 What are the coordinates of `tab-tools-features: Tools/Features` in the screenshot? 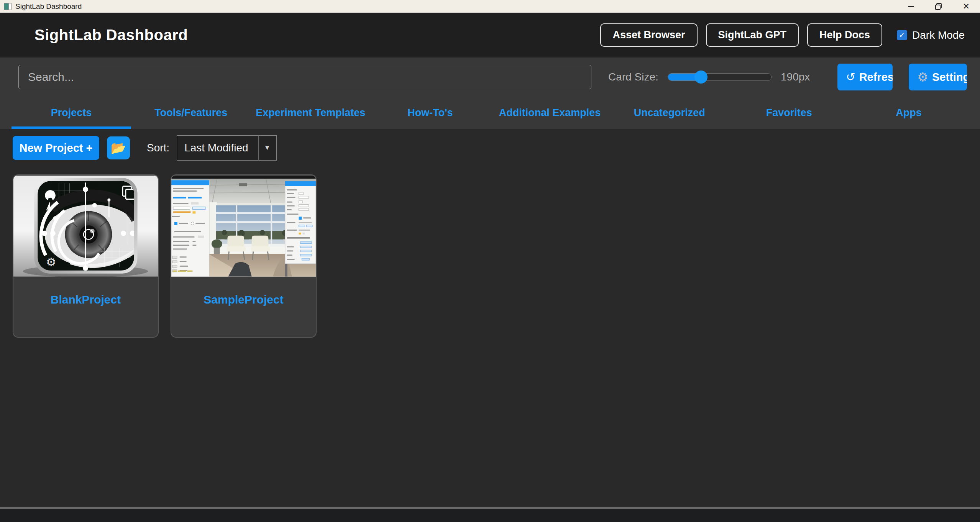 It's located at (191, 113).